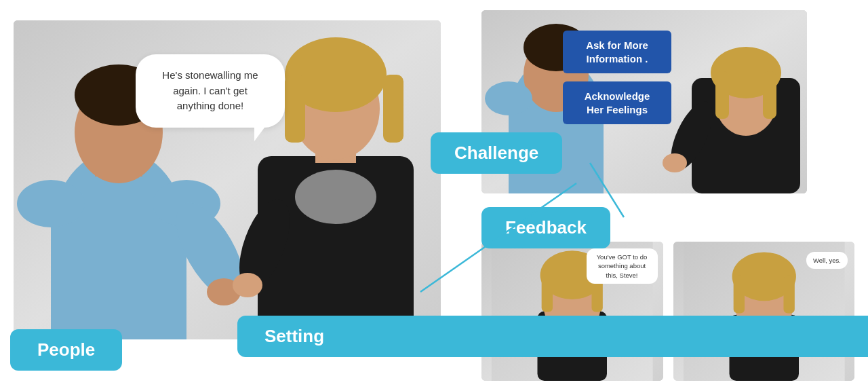 The width and height of the screenshot is (868, 391). I want to click on speech-bubble-text: He's stonewalling me again. I can't get …, so click(210, 91).